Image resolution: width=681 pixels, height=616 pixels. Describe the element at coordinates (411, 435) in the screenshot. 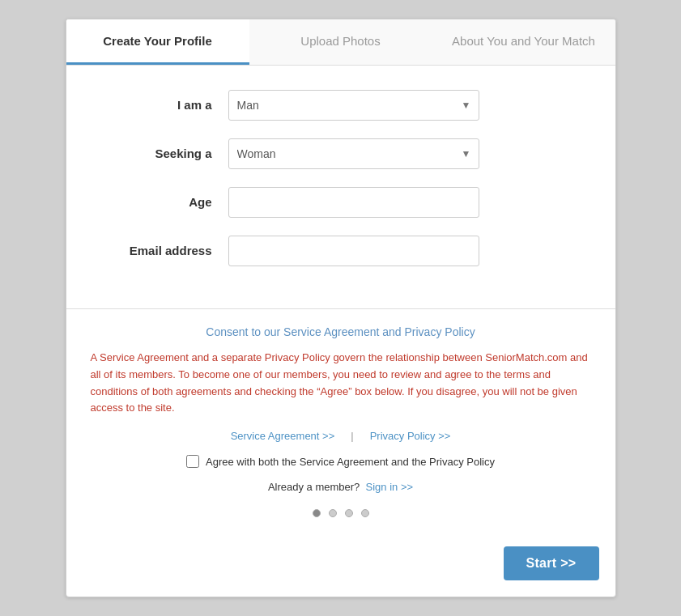

I see `privacy-policy-link: Privacy Policy >>` at that location.